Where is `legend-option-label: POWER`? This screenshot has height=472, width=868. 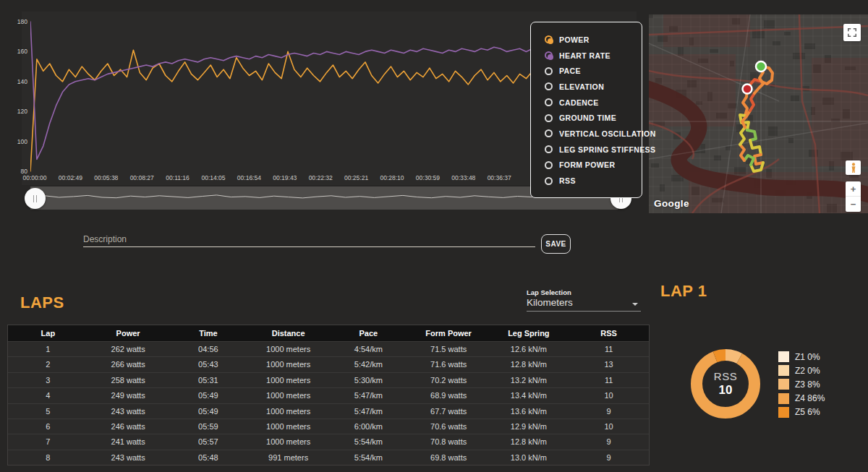
legend-option-label: POWER is located at coordinates (574, 40).